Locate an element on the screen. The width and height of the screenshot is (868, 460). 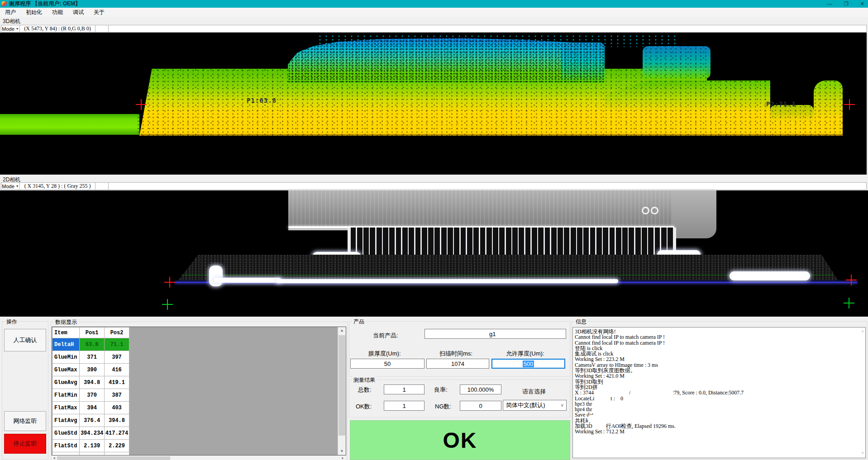
scroll-up-icon: ˄ is located at coordinates (863, 331).